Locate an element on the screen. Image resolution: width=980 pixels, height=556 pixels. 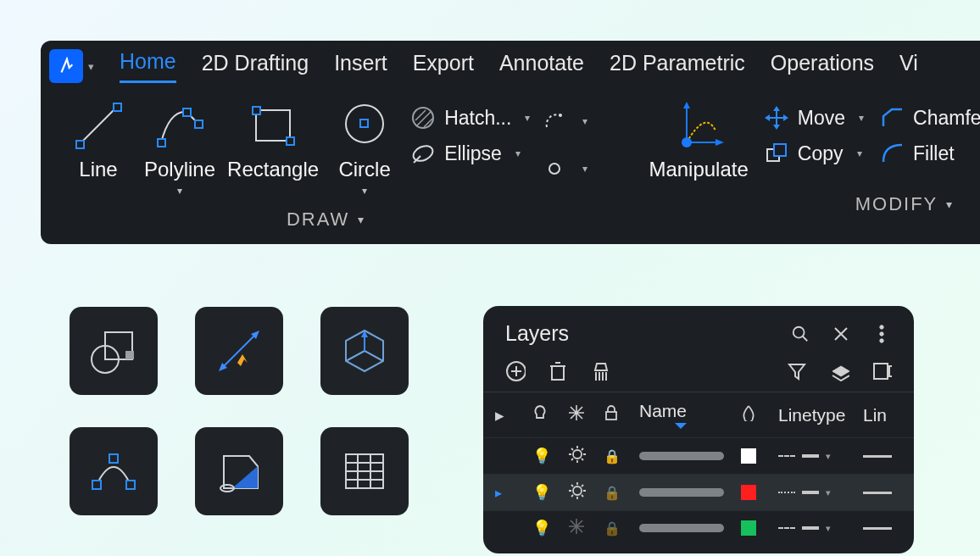
menu-tab-export: Export is located at coordinates (443, 66).